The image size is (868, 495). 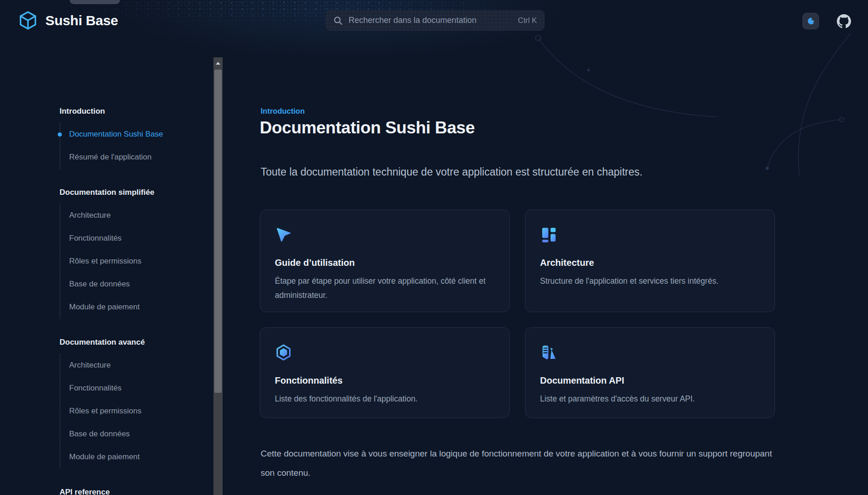 I want to click on card-title: Fonctionnalités, so click(x=385, y=380).